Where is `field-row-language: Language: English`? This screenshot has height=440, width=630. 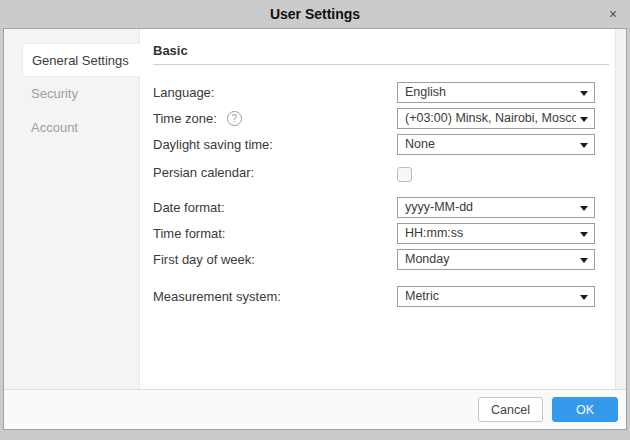
field-row-language: Language: English is located at coordinates (381, 92).